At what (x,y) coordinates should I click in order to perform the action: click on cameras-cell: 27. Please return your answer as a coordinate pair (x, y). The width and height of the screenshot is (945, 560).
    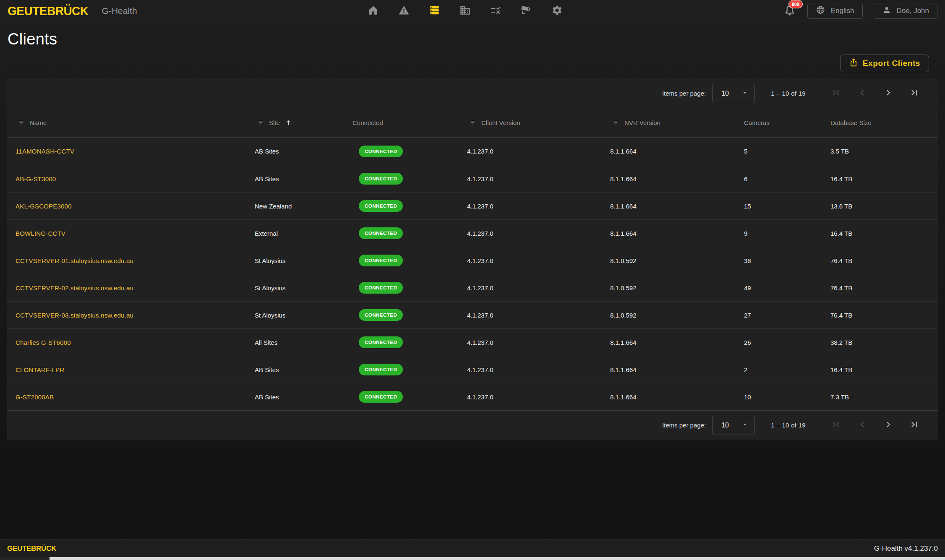
    Looking at the image, I should click on (786, 315).